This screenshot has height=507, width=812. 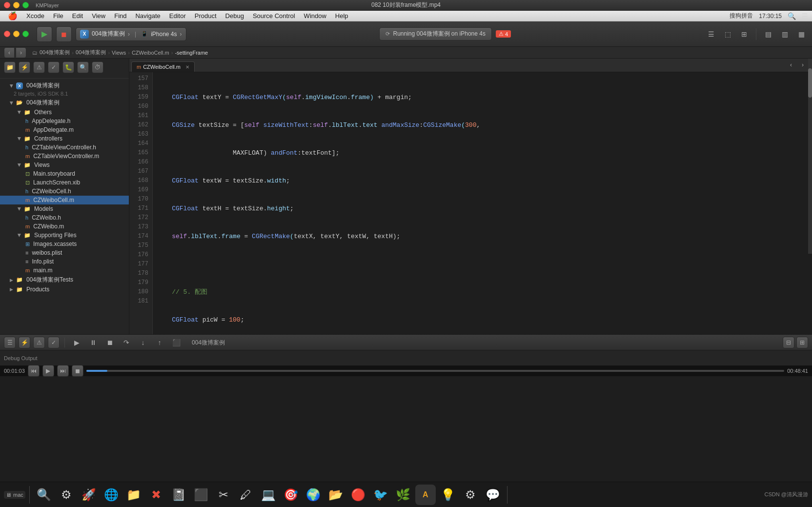 I want to click on sidebar-item-czweibocell-m: m CZWeiboCell.m, so click(x=64, y=200).